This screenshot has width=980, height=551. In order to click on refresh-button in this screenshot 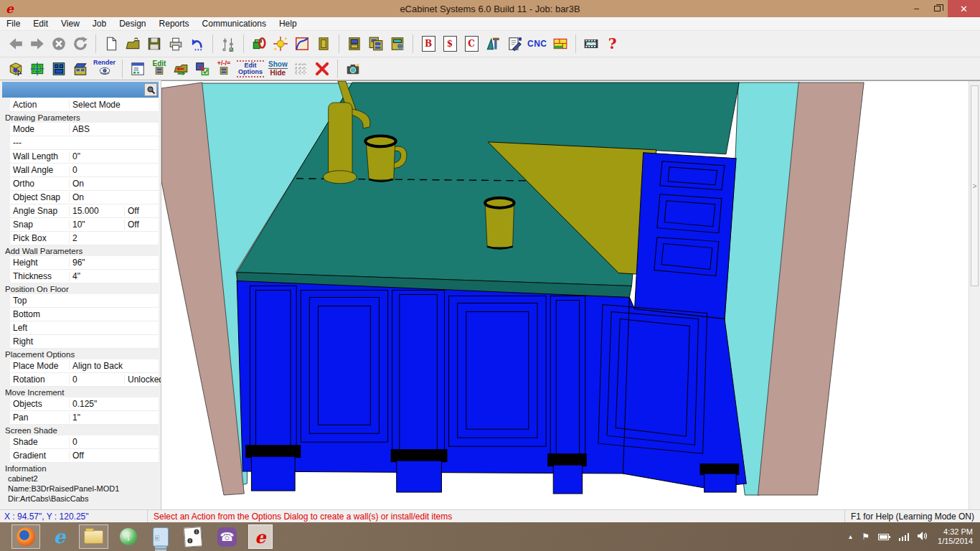, I will do `click(80, 44)`.